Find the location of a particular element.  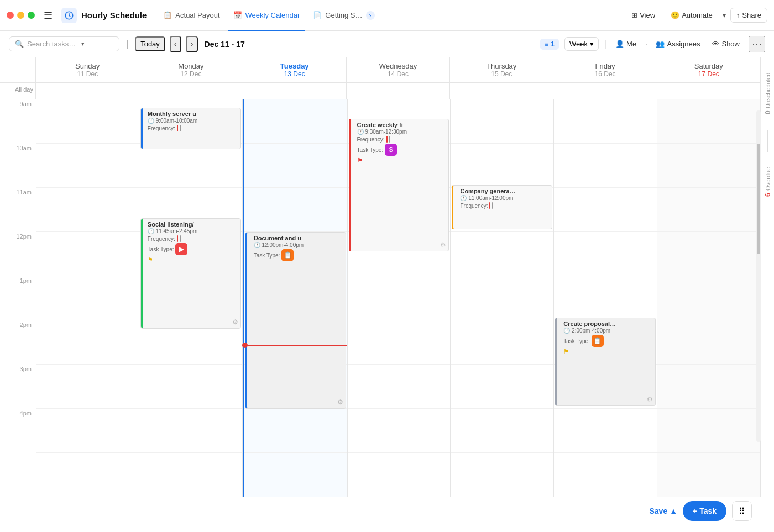

search-icon: 🔍 is located at coordinates (19, 44).